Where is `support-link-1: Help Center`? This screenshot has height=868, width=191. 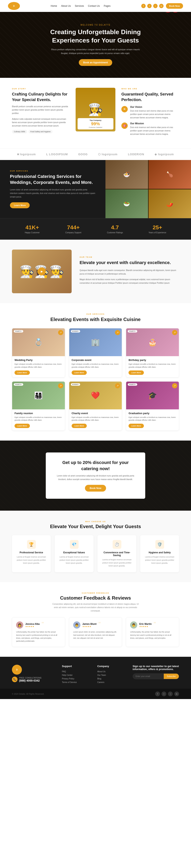 support-link-1: Help Center is located at coordinates (77, 675).